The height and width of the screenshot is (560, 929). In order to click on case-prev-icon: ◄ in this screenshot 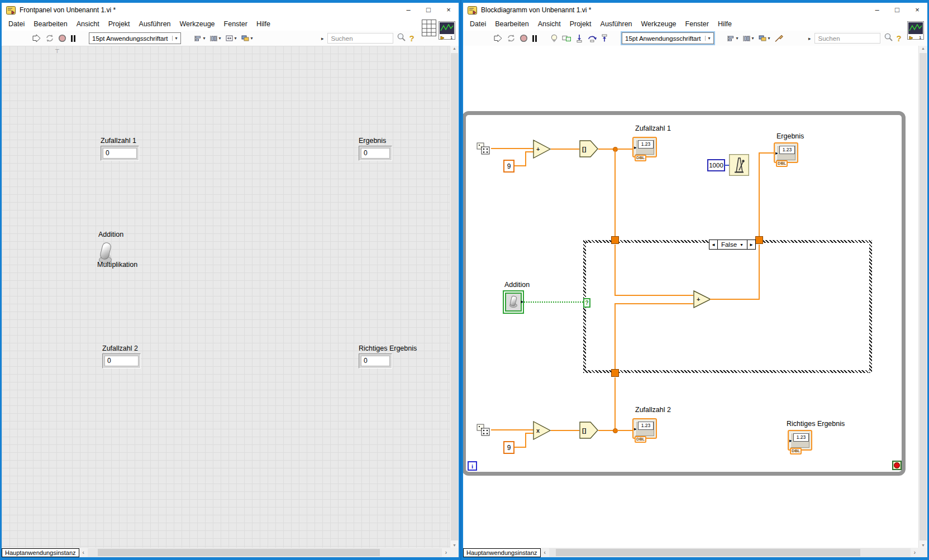, I will do `click(713, 245)`.